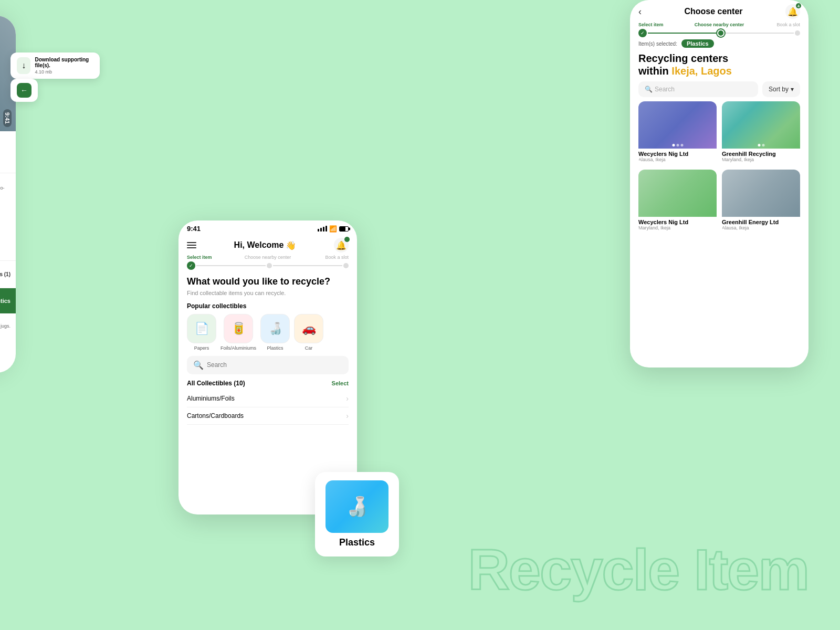 The width and height of the screenshot is (840, 630). I want to click on plastics-label: Plastics, so click(275, 348).